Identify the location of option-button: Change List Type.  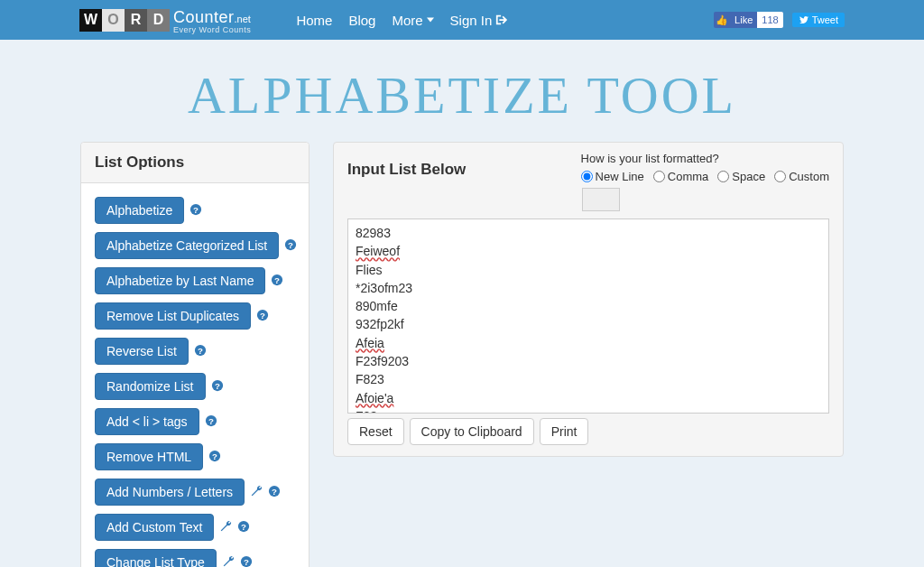
(155, 558).